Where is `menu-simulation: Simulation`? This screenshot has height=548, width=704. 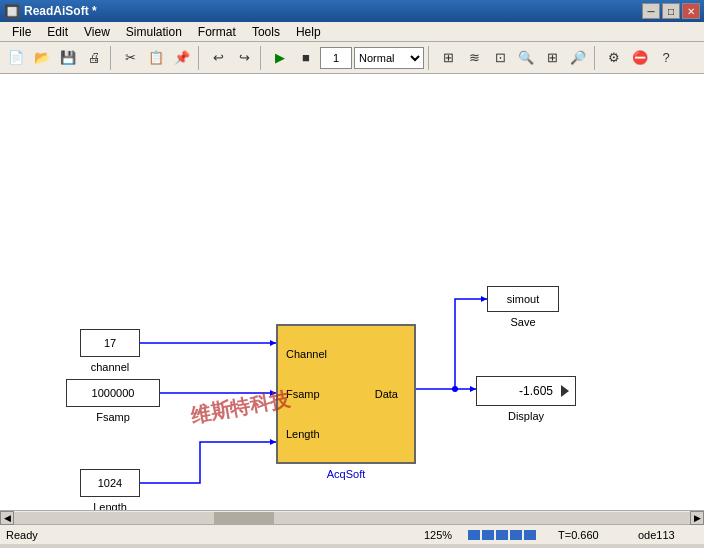 menu-simulation: Simulation is located at coordinates (154, 32).